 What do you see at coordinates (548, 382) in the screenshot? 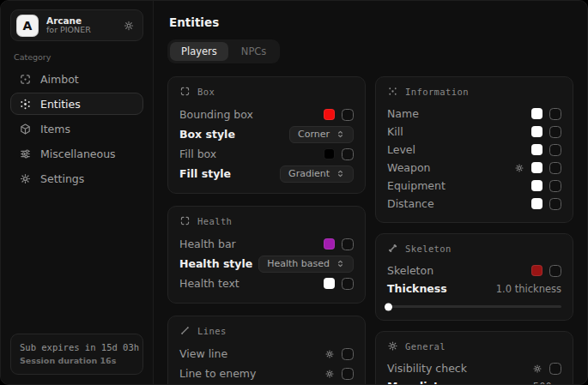
I see `slider-value: 500m` at bounding box center [548, 382].